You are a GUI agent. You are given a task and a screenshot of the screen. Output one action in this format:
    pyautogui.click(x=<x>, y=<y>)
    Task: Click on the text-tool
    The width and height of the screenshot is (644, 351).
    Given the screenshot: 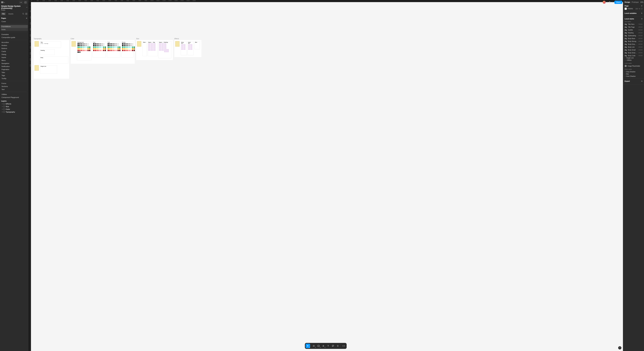 What is the action you would take?
    pyautogui.click(x=328, y=346)
    